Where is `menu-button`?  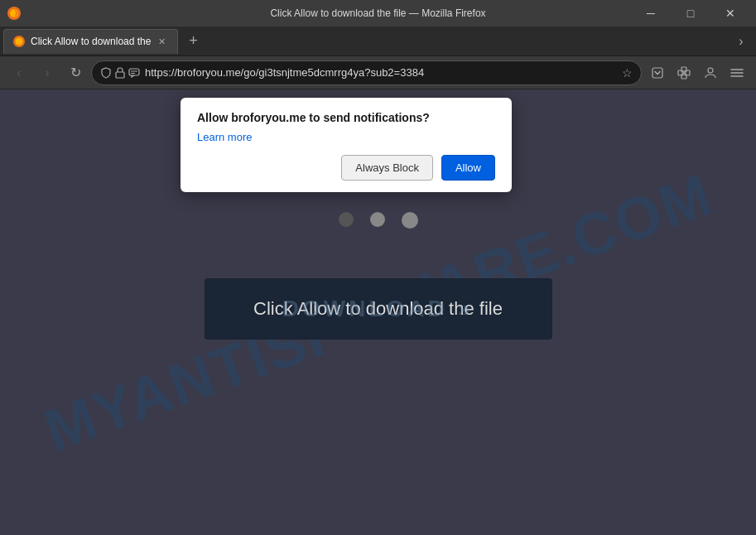 menu-button is located at coordinates (737, 73).